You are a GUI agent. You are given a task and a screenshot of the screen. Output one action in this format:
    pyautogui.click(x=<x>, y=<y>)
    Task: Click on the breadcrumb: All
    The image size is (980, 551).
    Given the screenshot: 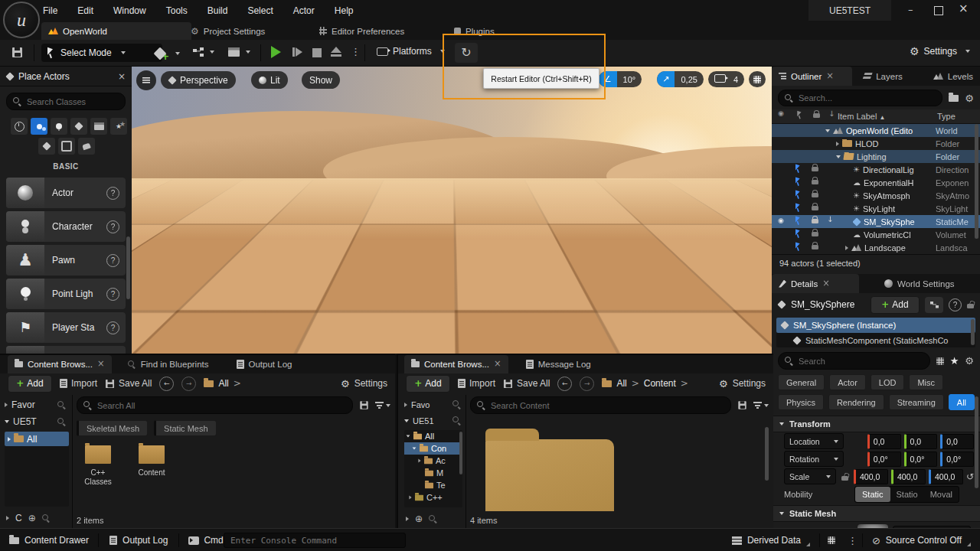 What is the action you would take?
    pyautogui.click(x=222, y=383)
    